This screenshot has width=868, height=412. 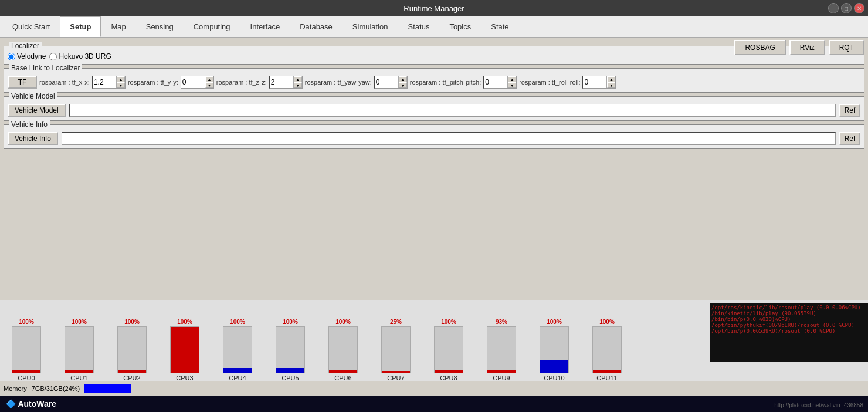 I want to click on cpu-usage-cpu5: 100%, so click(x=290, y=322).